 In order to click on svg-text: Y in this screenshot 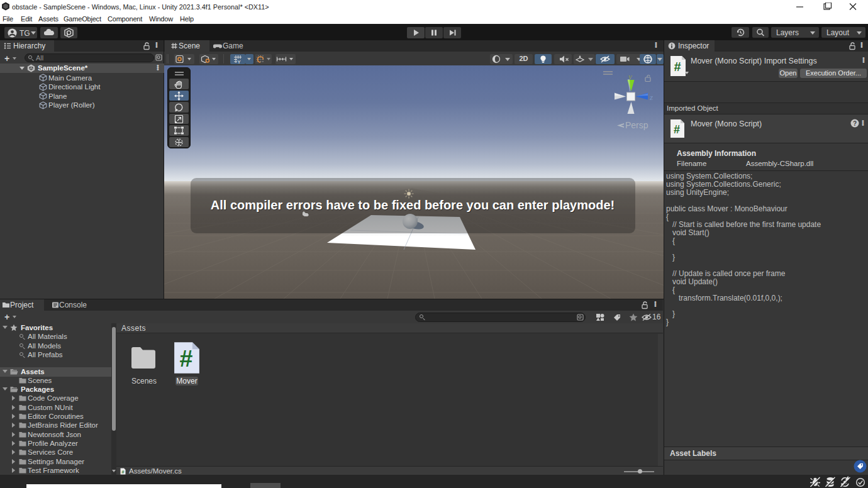, I will do `click(239, 62)`.